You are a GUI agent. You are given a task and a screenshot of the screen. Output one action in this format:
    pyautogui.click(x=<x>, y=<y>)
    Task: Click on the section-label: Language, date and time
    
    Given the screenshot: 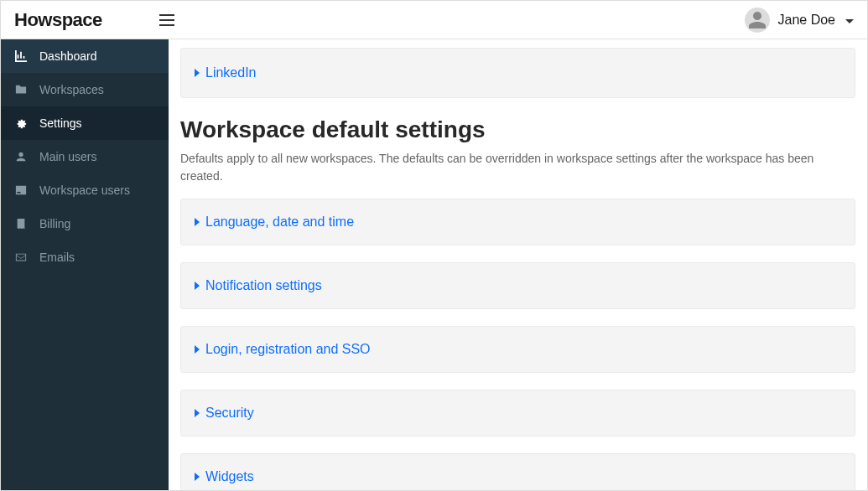 What is the action you would take?
    pyautogui.click(x=280, y=222)
    